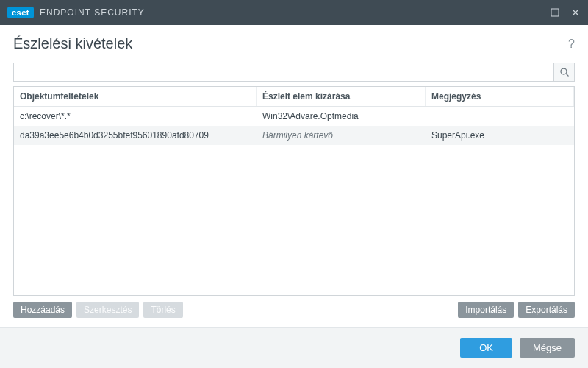 The height and width of the screenshot is (368, 588). I want to click on search-button, so click(564, 72).